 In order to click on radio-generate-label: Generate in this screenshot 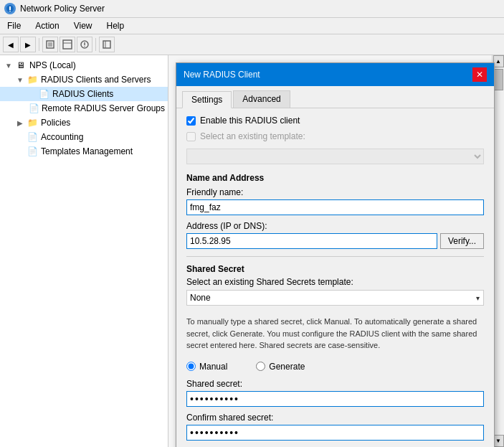, I will do `click(287, 367)`.